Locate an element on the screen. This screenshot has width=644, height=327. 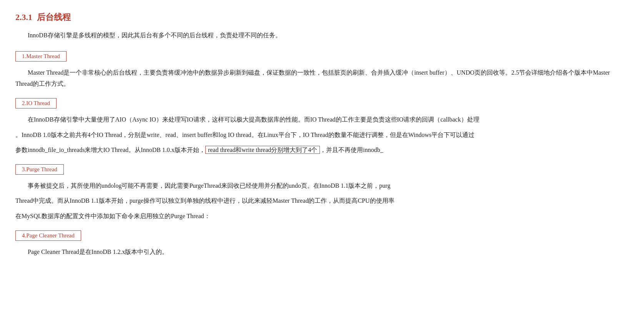
intro-text: InnoDB存储引擎是多线程的模型，因此其后台有多个不同的后台线程，负责处理不同… is located at coordinates (322, 35).